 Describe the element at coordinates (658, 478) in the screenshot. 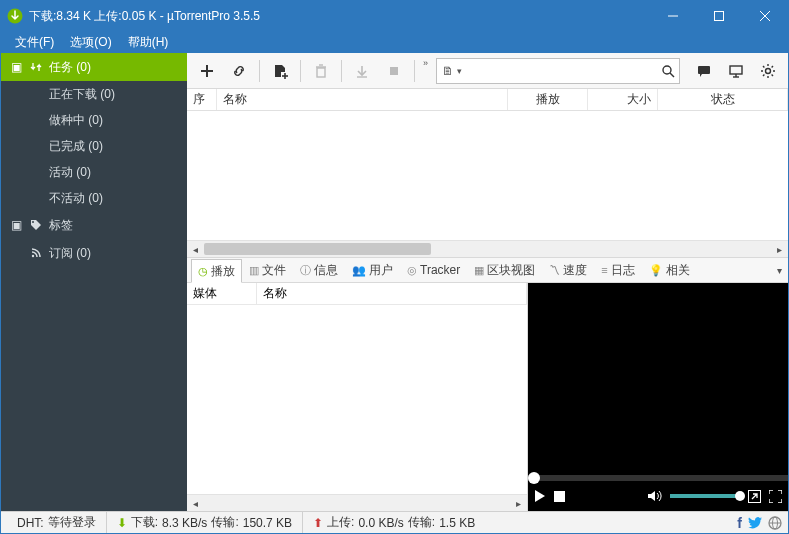

I see `seek-bar` at that location.